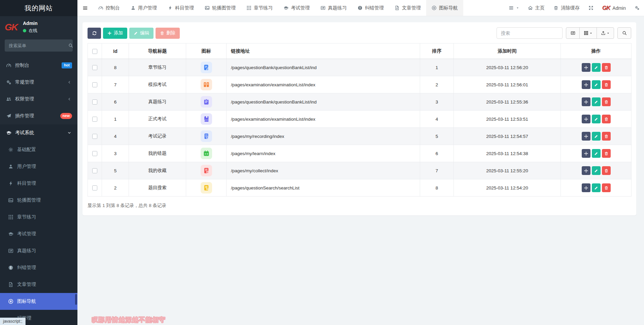  What do you see at coordinates (605, 33) in the screenshot?
I see `export-button` at bounding box center [605, 33].